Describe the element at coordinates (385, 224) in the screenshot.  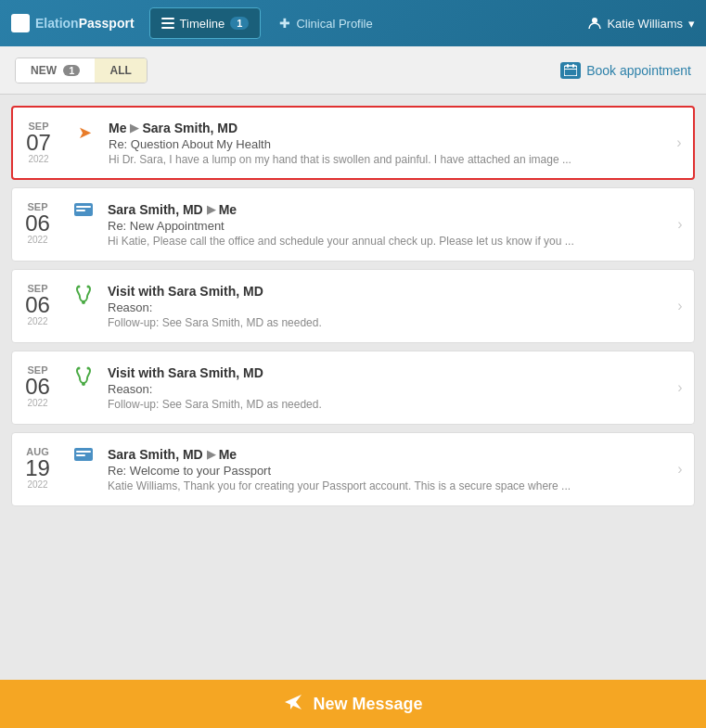
I see `content-col-1: Sara Smith, MD ▶ Me Re: New Appointment …` at that location.